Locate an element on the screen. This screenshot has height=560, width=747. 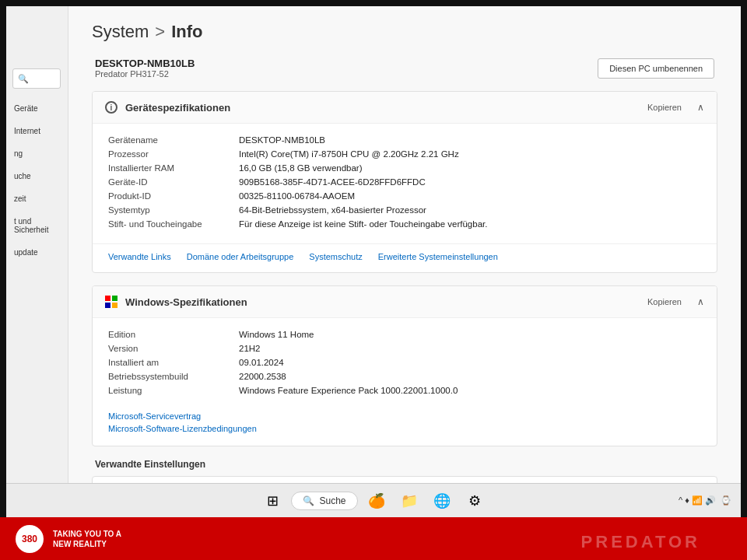
windows-icon-q3 is located at coordinates (107, 305).